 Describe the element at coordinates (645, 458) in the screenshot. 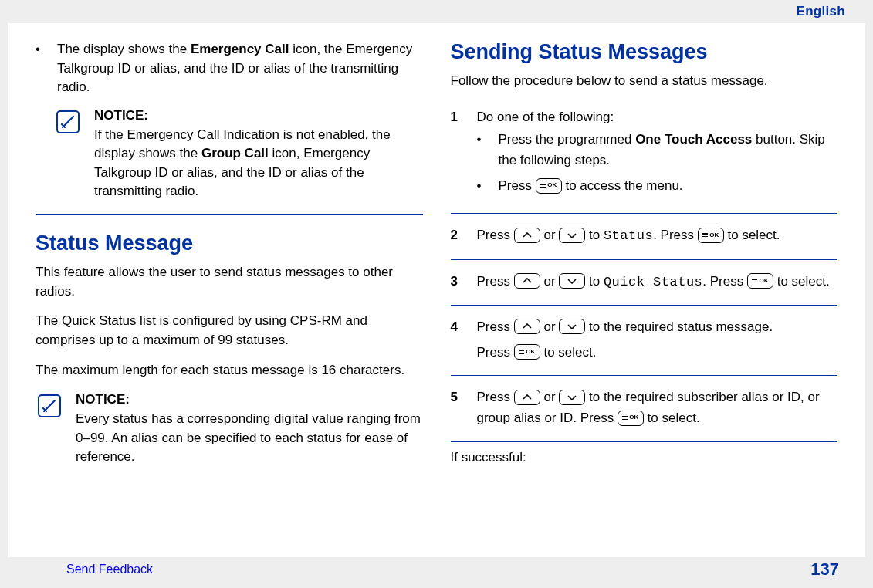

I see `if-successful: If successful:` at that location.